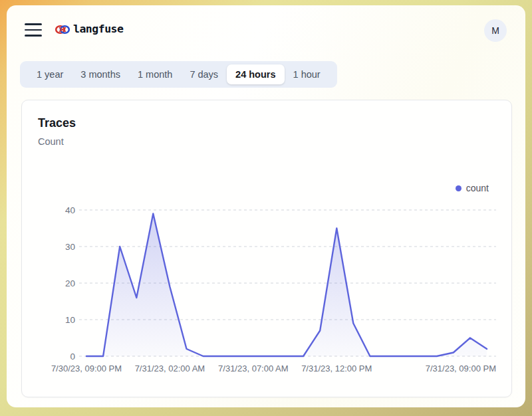 This screenshot has height=416, width=532. What do you see at coordinates (72, 356) in the screenshot?
I see `svg-text: 0` at bounding box center [72, 356].